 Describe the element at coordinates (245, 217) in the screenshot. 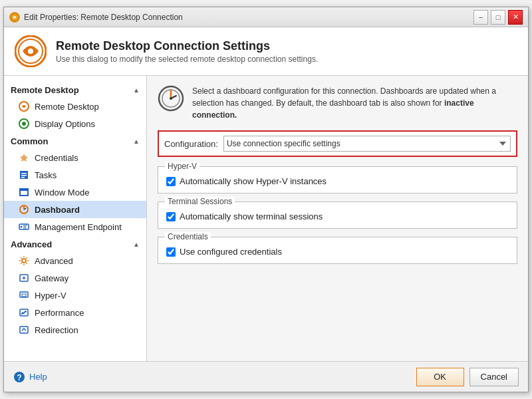

I see `terminal-sessions-checkbox-label: Automatically show terminal sessions` at that location.